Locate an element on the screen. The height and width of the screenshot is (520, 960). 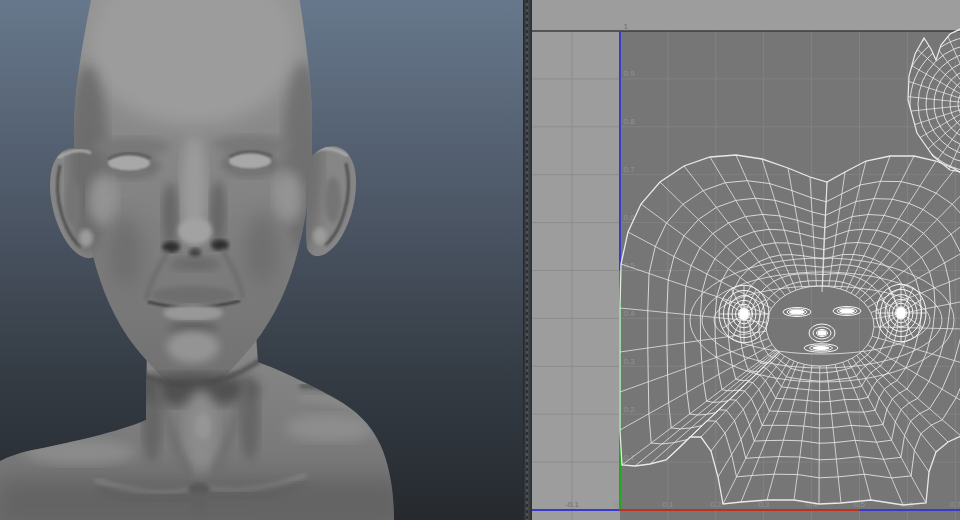
svg-text: 0 is located at coordinates (616, 504).